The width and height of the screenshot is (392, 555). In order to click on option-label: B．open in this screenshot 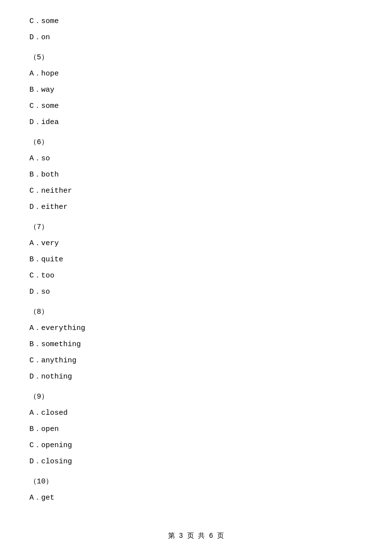, I will do `click(44, 429)`.